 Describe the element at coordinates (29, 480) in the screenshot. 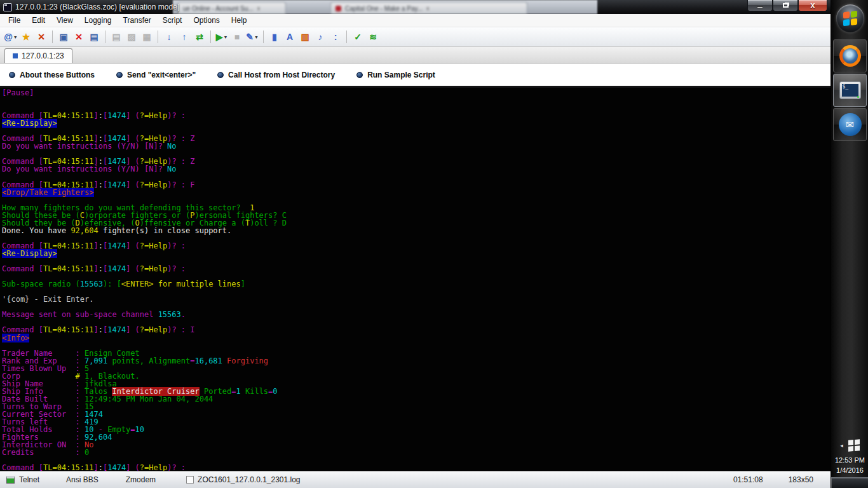

I see `connection-type: Telnet` at that location.